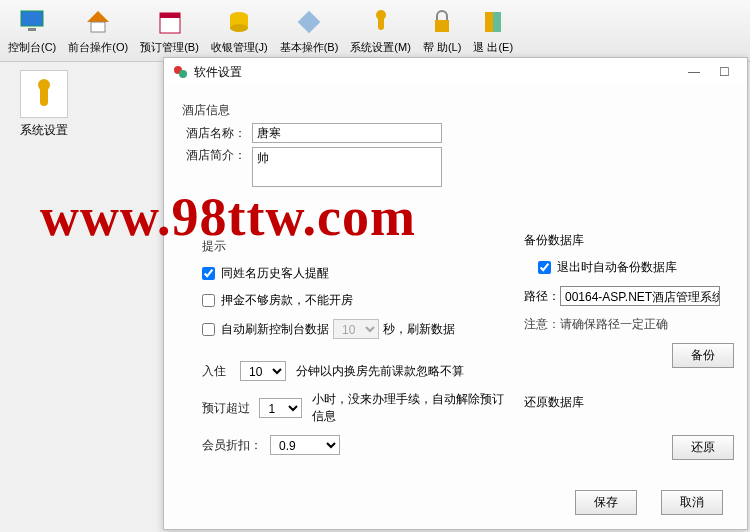  I want to click on book-suffix: 小时，没来办理手续，自动解除预订信息, so click(411, 408).